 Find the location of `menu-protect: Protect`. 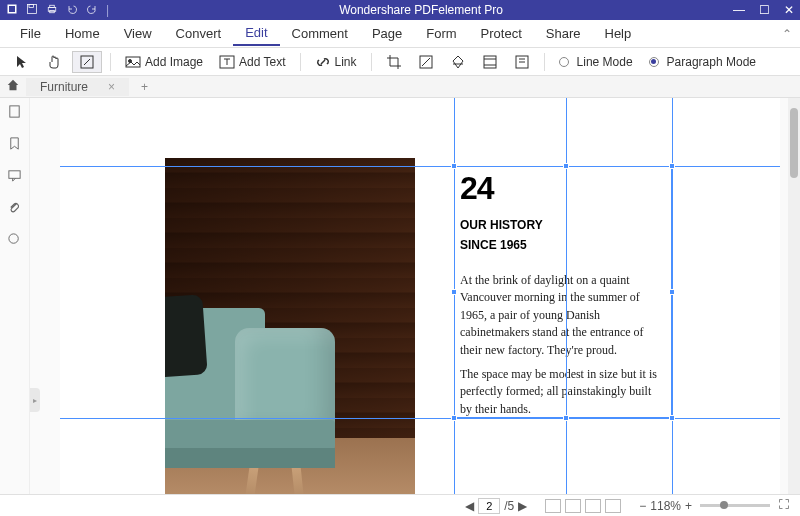

menu-protect: Protect is located at coordinates (502, 34).